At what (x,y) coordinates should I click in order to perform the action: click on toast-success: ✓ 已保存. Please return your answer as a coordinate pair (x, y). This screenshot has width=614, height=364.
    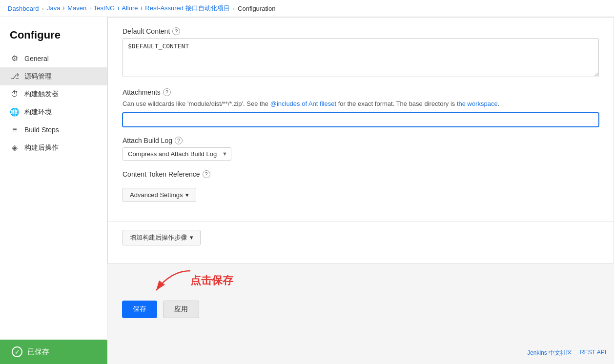
    Looking at the image, I should click on (54, 352).